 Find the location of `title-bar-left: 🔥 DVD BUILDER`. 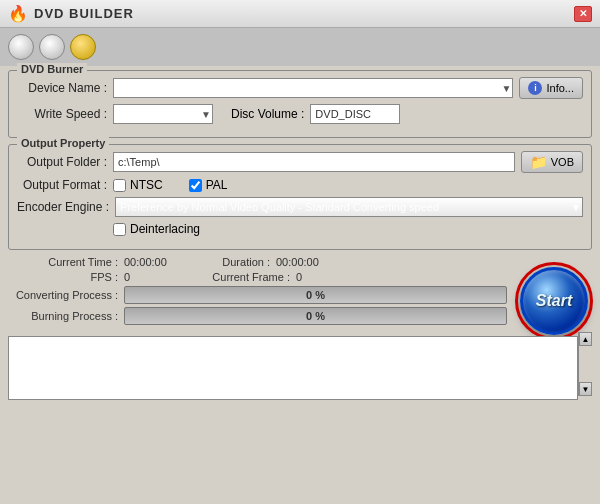

title-bar-left: 🔥 DVD BUILDER is located at coordinates (71, 14).